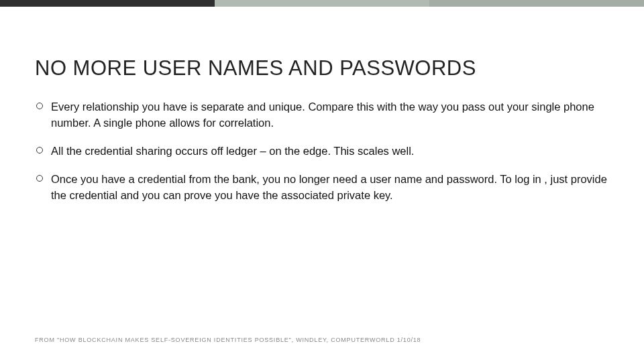  I want to click on footer-citation: FROM "HOW BLOCKCHAIN MAKES SELF-SOVEREIG…, so click(228, 340).